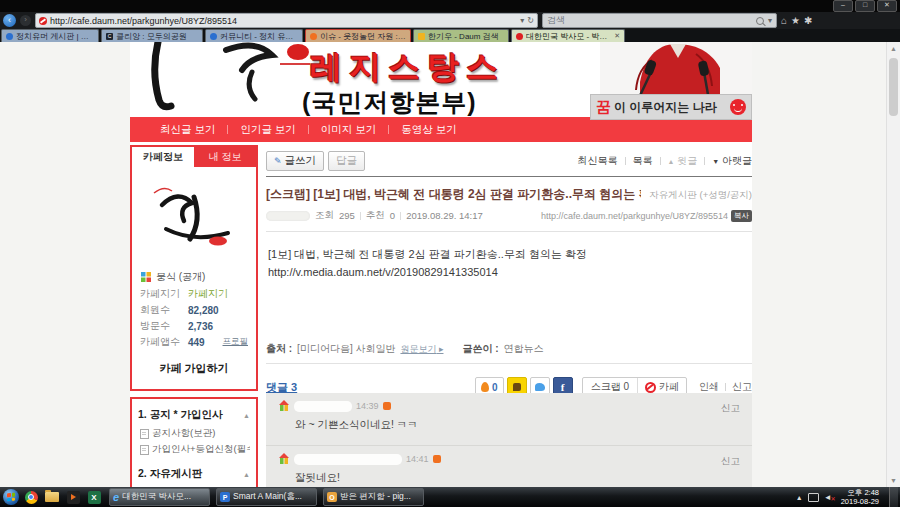 The height and width of the screenshot is (507, 900). What do you see at coordinates (441, 80) in the screenshot?
I see `cafe-banner: 레지스탕스 (국민저항본부) 꿈 이 이루어지는 나라` at bounding box center [441, 80].